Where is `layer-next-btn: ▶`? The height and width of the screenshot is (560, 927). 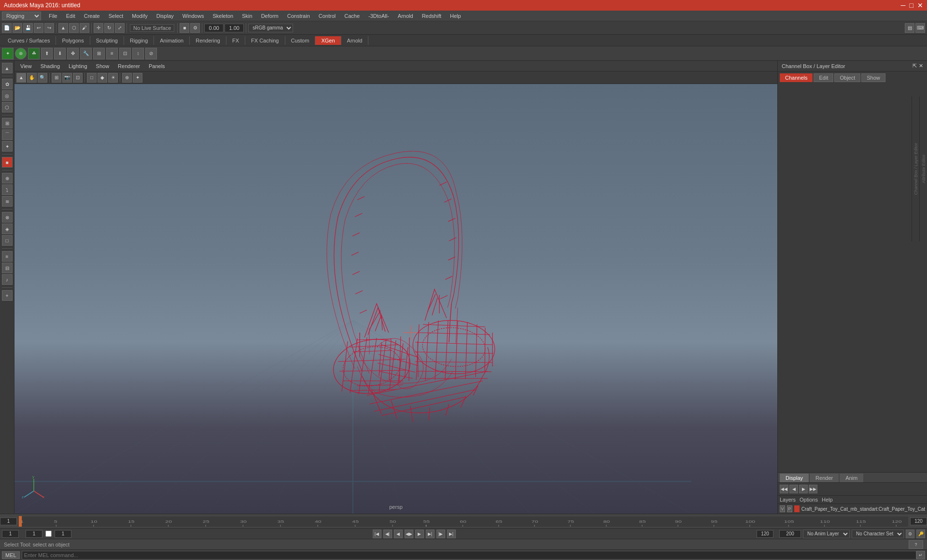 layer-next-btn: ▶ is located at coordinates (803, 489).